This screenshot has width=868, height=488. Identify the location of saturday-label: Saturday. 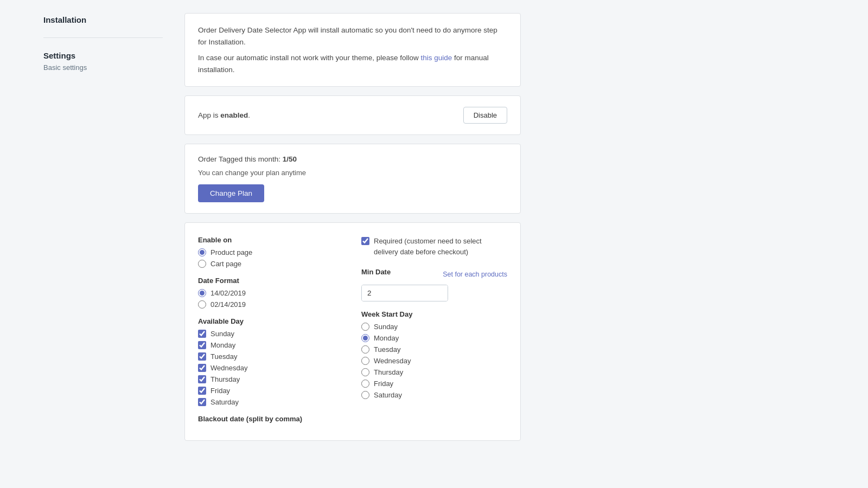
(225, 402).